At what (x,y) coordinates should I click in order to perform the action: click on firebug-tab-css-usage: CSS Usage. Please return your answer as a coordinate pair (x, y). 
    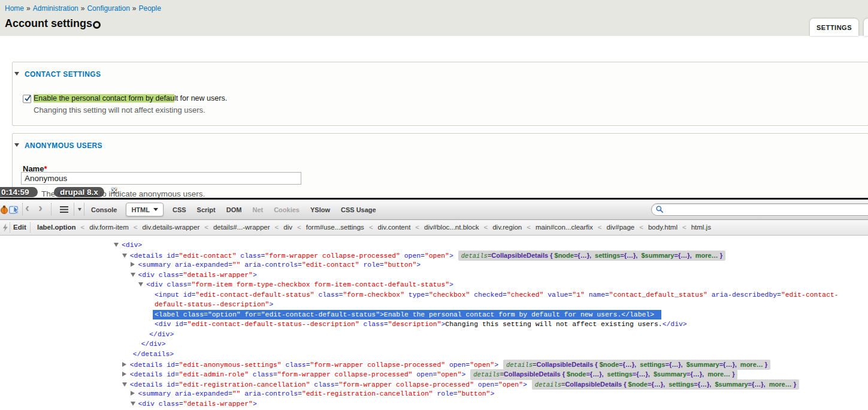
    Looking at the image, I should click on (358, 210).